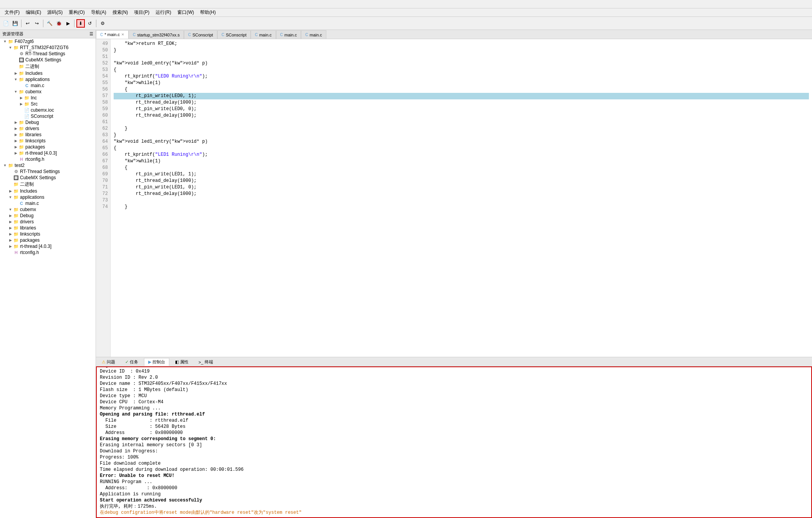 The height and width of the screenshot is (518, 812). I want to click on menu-item: 窗口(W), so click(186, 12).